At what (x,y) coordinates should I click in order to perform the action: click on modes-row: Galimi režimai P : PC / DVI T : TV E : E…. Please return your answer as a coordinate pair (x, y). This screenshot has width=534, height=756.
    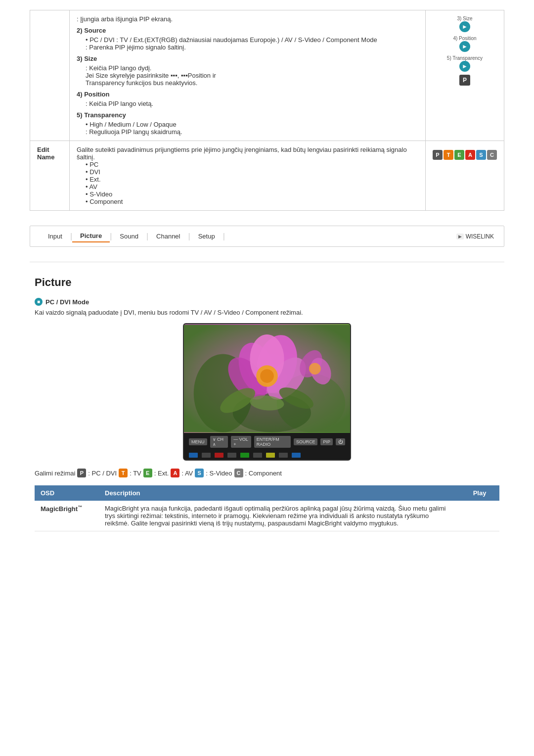
    Looking at the image, I should click on (267, 473).